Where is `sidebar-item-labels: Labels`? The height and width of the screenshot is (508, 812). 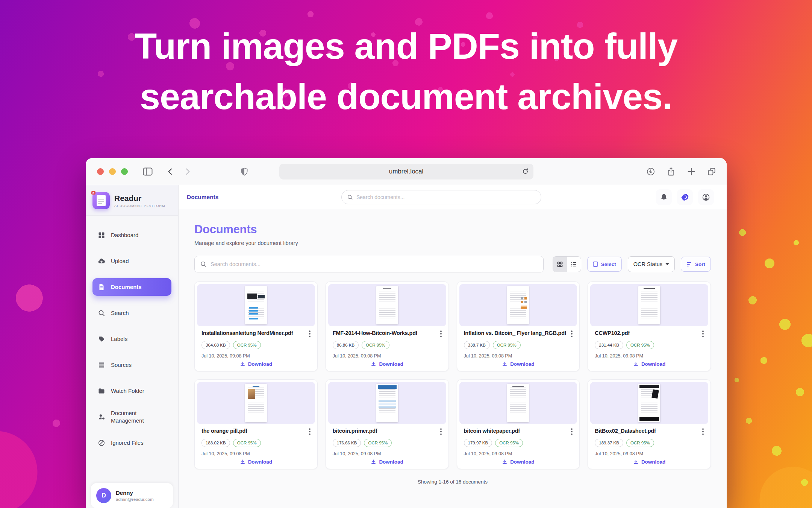
sidebar-item-labels: Labels is located at coordinates (132, 339).